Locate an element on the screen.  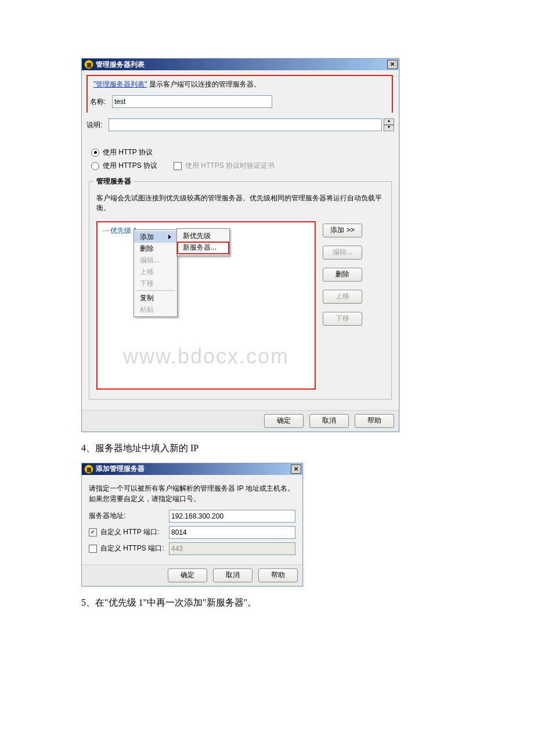
dialog-hint: "管理服务器列表" 显示客户端可以连接的管理服务器。 is located at coordinates (241, 85).